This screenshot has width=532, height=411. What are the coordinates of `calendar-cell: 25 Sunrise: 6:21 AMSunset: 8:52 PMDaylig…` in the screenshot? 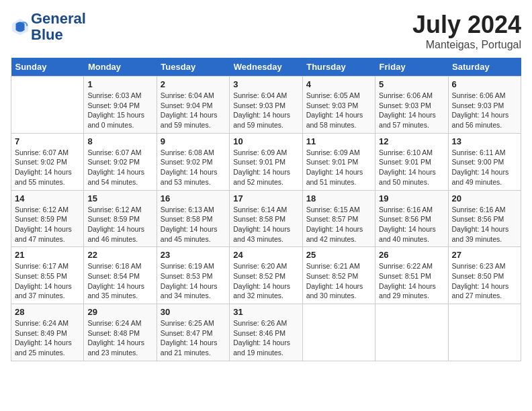 It's located at (339, 275).